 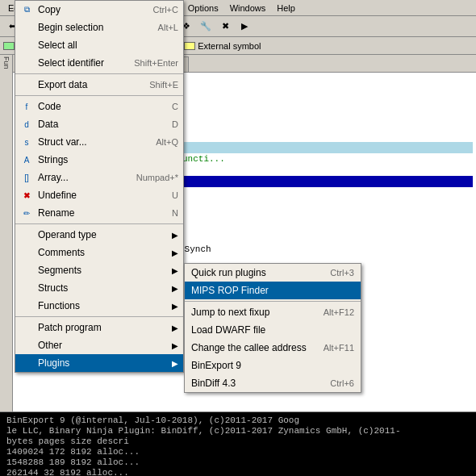 I want to click on plugins-label: Plugins, so click(x=53, y=363).